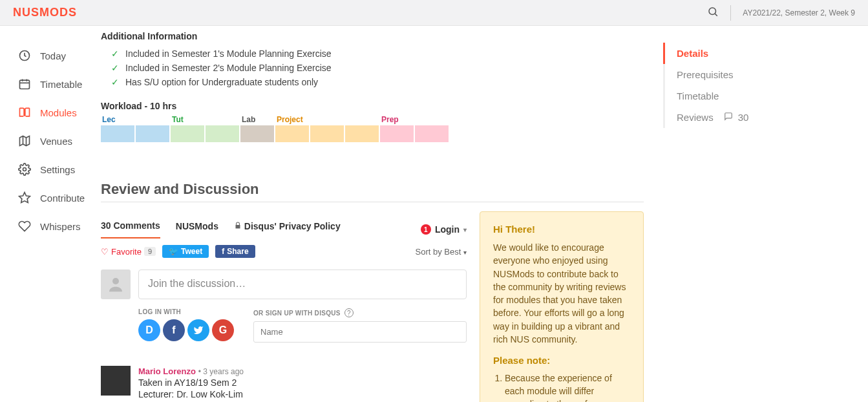  I want to click on review-count: 30, so click(743, 118).